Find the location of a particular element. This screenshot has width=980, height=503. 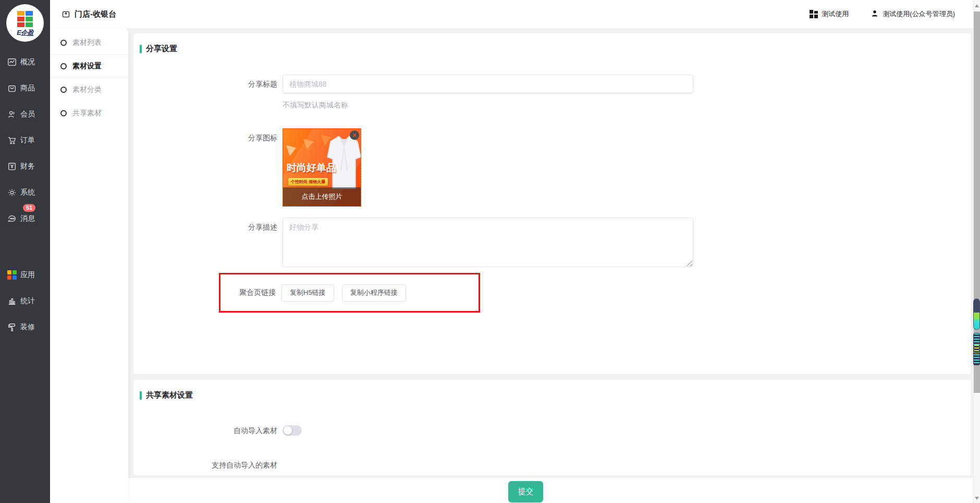

banner-headline: 时尚好单品 is located at coordinates (312, 168).